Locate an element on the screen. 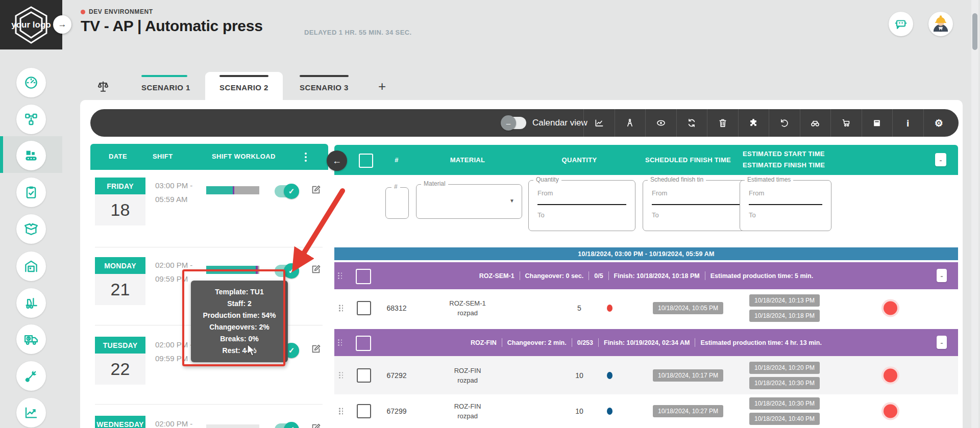 This screenshot has width=980, height=428. dropdown-arrow-icon: ▼ is located at coordinates (512, 201).